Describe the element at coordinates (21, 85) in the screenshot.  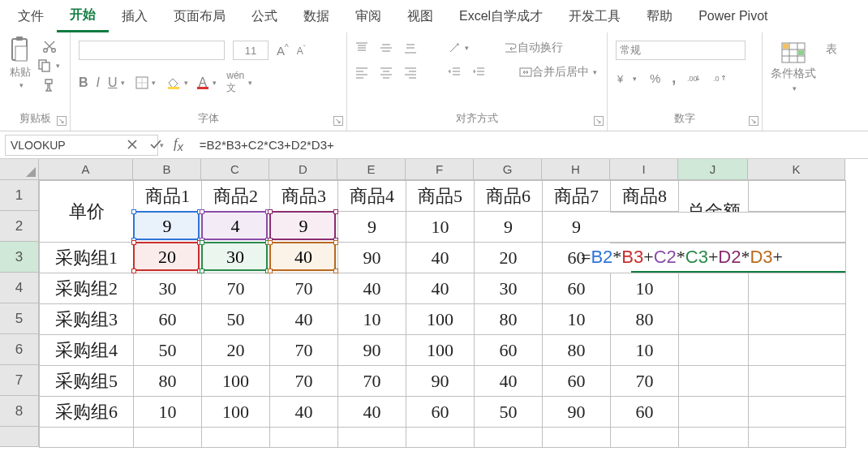
I see `paste-dropdown-icon: ▾` at that location.